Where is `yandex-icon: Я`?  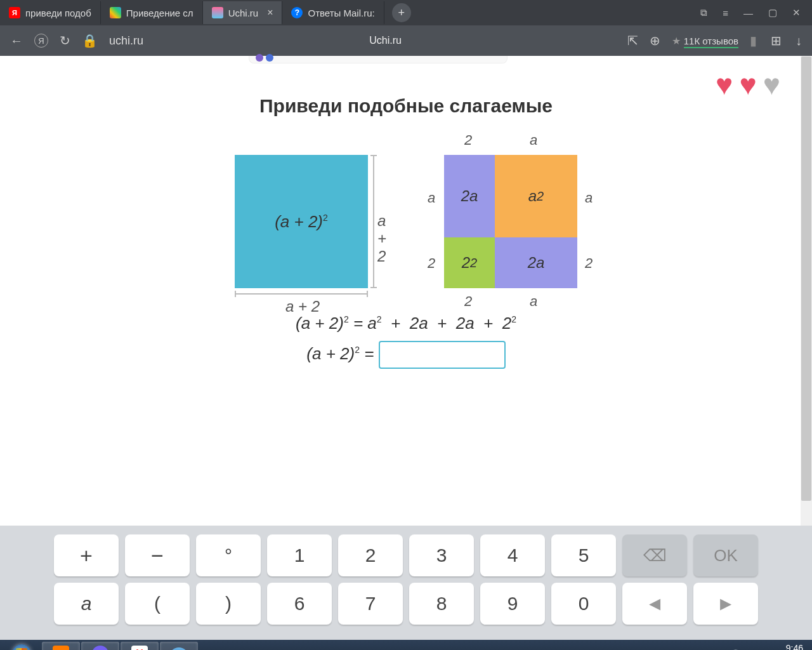
yandex-icon: Я is located at coordinates (15, 13).